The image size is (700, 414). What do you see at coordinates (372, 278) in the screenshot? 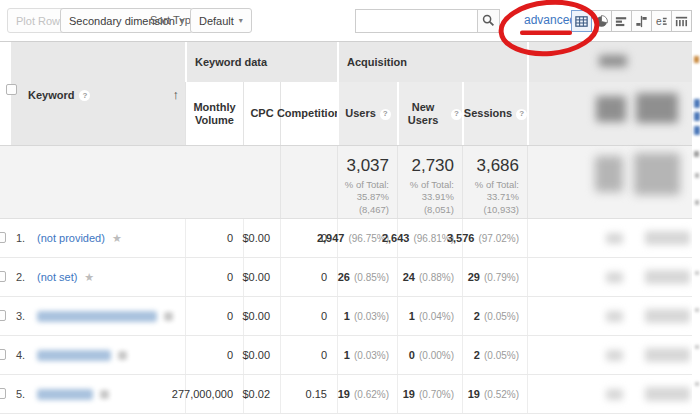
I see `users-pct: (0.85%)` at bounding box center [372, 278].